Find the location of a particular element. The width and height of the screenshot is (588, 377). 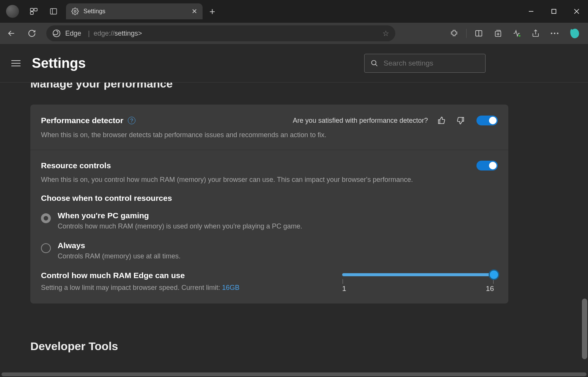

favorite-star-icon: ☆ is located at coordinates (386, 33).